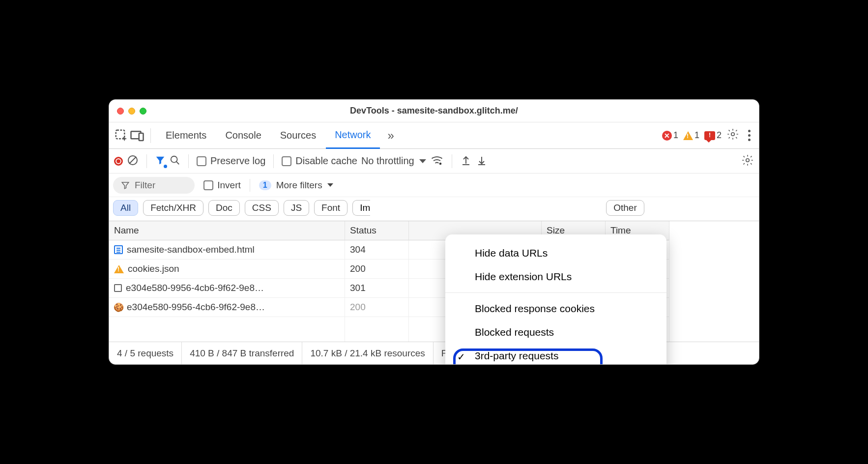 The height and width of the screenshot is (464, 868). I want to click on error-icon: ✕, so click(667, 136).